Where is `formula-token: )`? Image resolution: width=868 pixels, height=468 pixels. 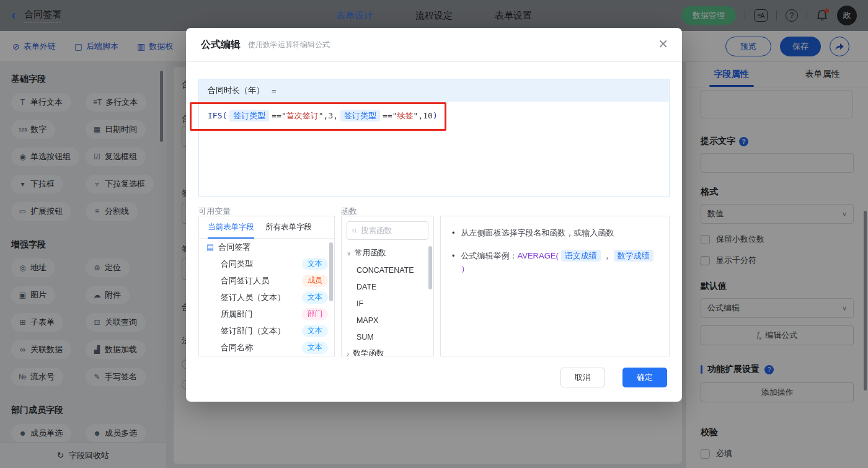 formula-token: ) is located at coordinates (435, 115).